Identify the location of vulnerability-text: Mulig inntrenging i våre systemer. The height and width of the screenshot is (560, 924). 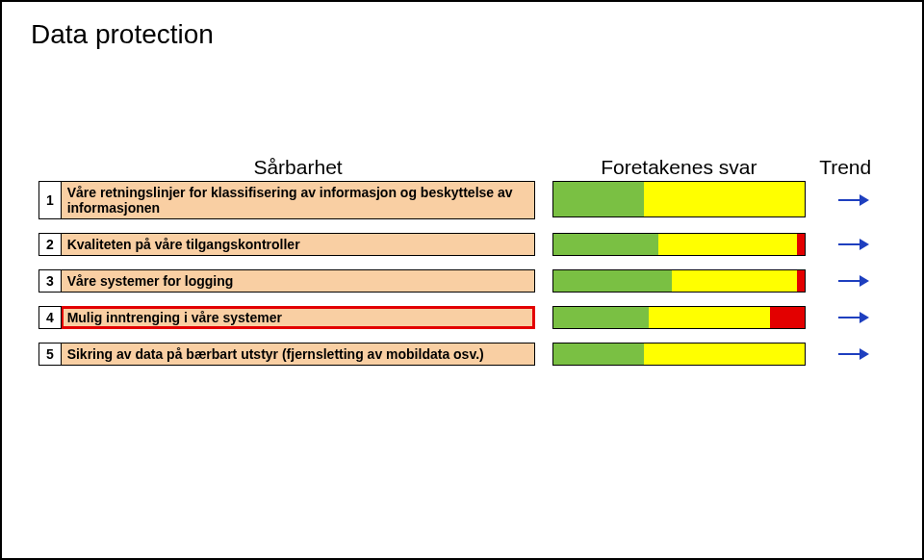
(298, 318).